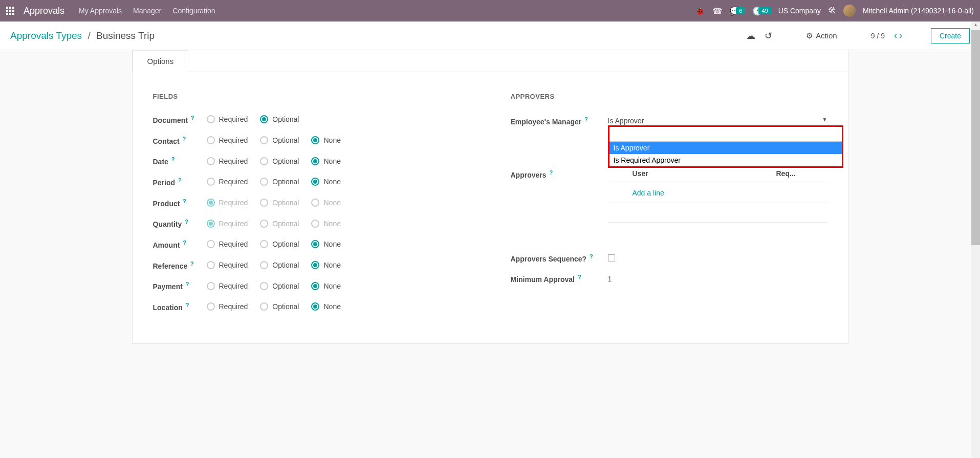  I want to click on dropdown-option-is-approver: Is Approver, so click(726, 148).